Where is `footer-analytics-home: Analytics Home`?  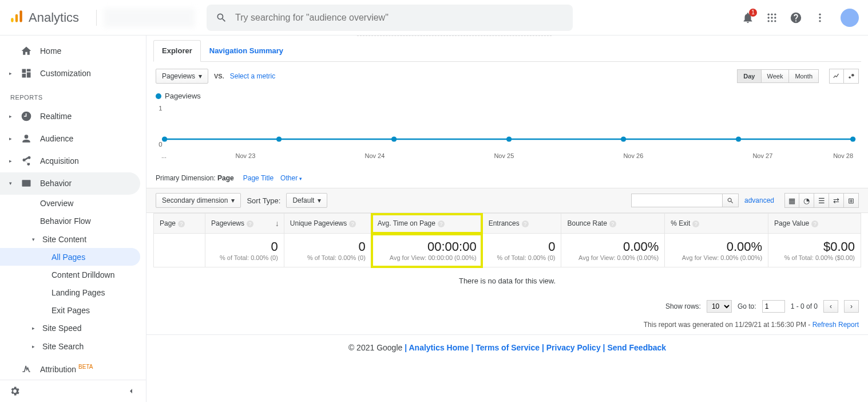
footer-analytics-home: Analytics Home is located at coordinates (438, 348).